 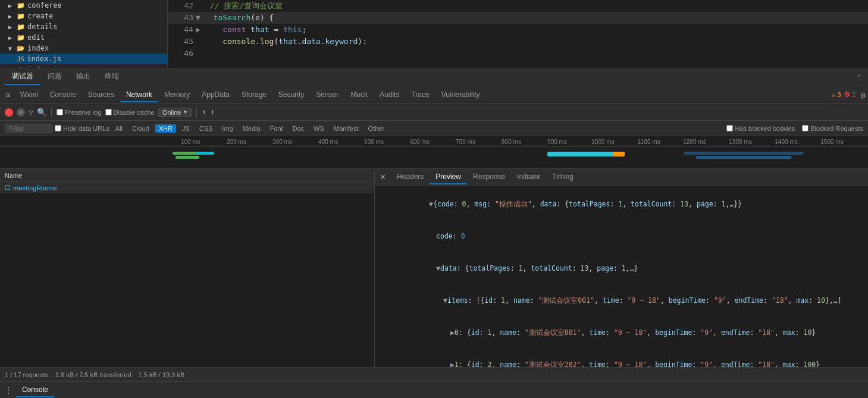 What do you see at coordinates (79, 112) in the screenshot?
I see `preserve-log-label: Preserve log` at bounding box center [79, 112].